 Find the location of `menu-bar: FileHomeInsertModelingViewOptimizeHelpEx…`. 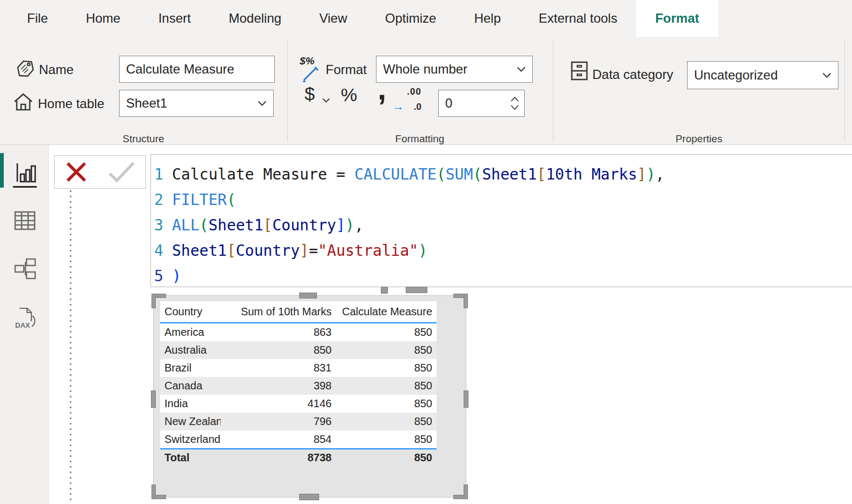

menu-bar: FileHomeInsertModelingViewOptimizeHelpEx… is located at coordinates (426, 18).